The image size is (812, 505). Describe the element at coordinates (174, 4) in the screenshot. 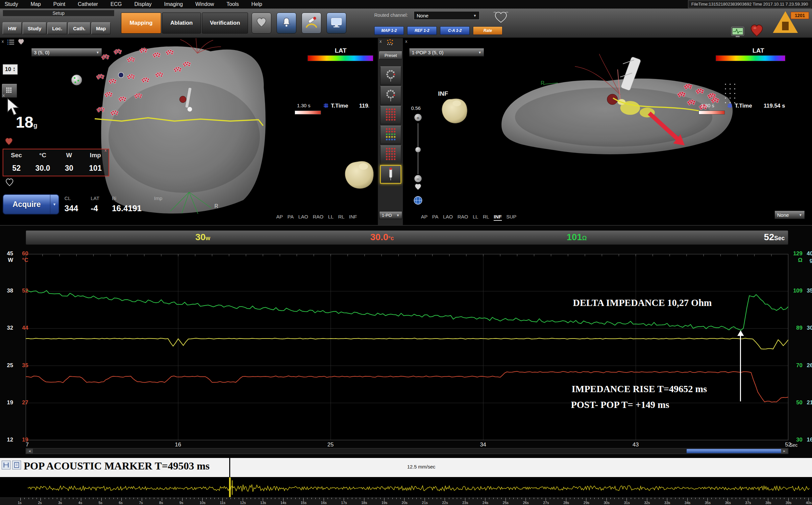

I see `menu-item-imaging: Imaging` at that location.